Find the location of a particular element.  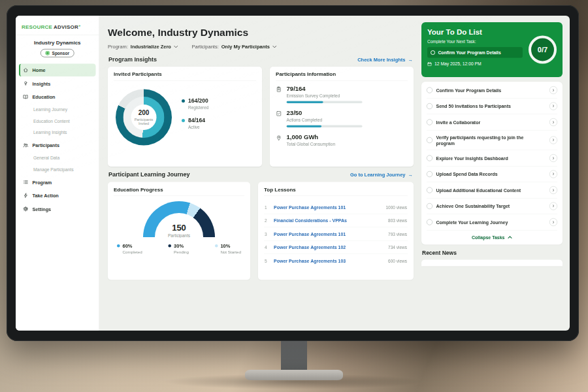

lesson-name-link: Power Purchase Agreements 102 is located at coordinates (329, 248).